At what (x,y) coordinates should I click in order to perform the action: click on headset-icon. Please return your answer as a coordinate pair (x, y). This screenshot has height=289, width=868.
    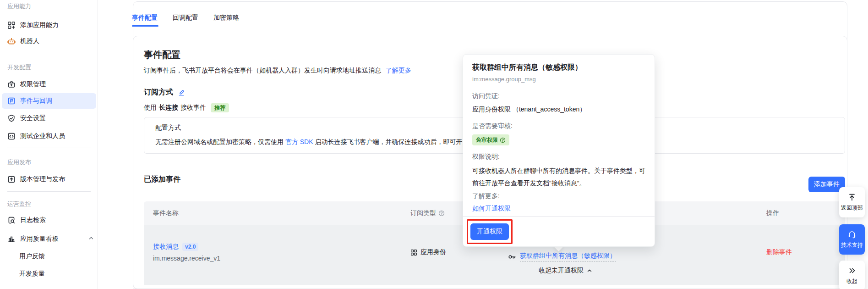
    Looking at the image, I should click on (852, 234).